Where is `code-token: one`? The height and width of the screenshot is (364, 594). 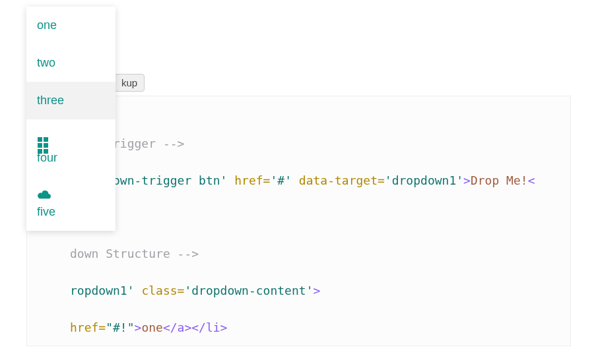 code-token: one is located at coordinates (152, 327).